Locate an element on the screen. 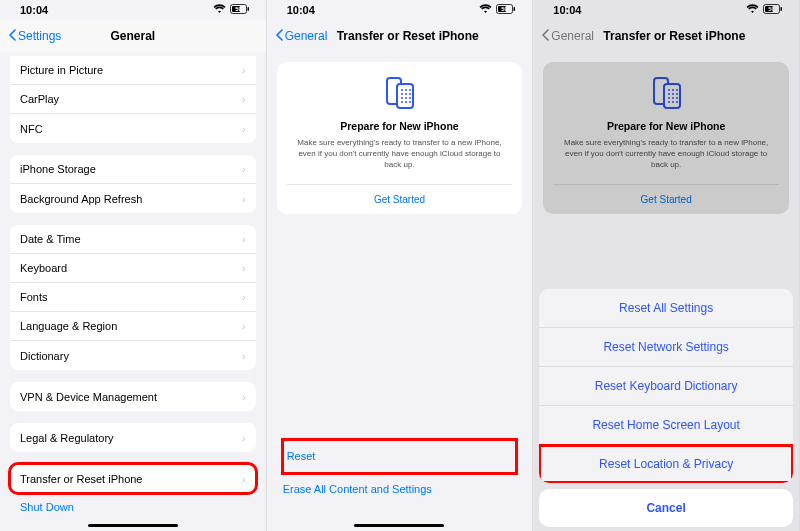 Image resolution: width=800 pixels, height=531 pixels. settings-row-background-app-refresh: Background App Refresh› is located at coordinates (133, 198).